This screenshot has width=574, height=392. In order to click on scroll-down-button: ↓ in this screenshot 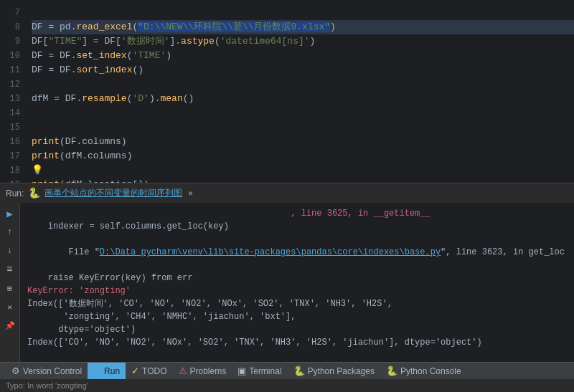, I will do `click(10, 251)`.